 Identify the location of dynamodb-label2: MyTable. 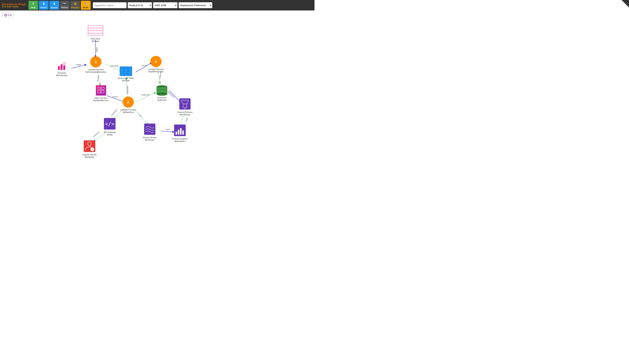
(126, 81).